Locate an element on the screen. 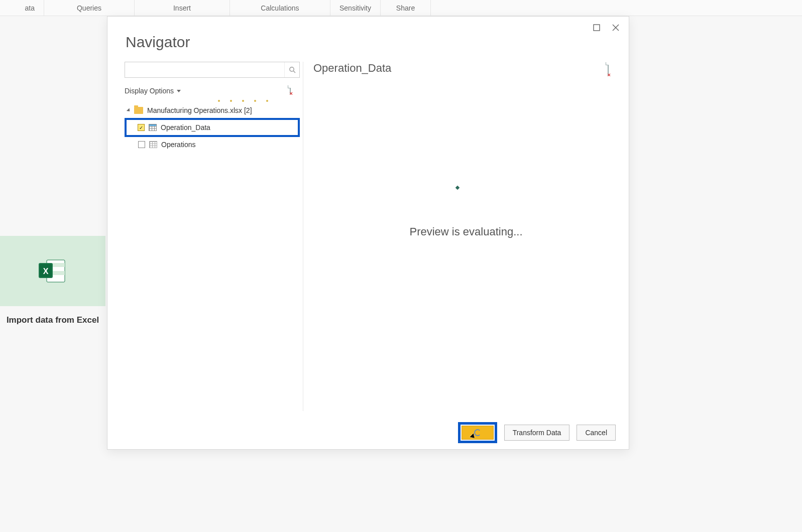 The height and width of the screenshot is (532, 802). preview-title: Operation_Data is located at coordinates (353, 68).